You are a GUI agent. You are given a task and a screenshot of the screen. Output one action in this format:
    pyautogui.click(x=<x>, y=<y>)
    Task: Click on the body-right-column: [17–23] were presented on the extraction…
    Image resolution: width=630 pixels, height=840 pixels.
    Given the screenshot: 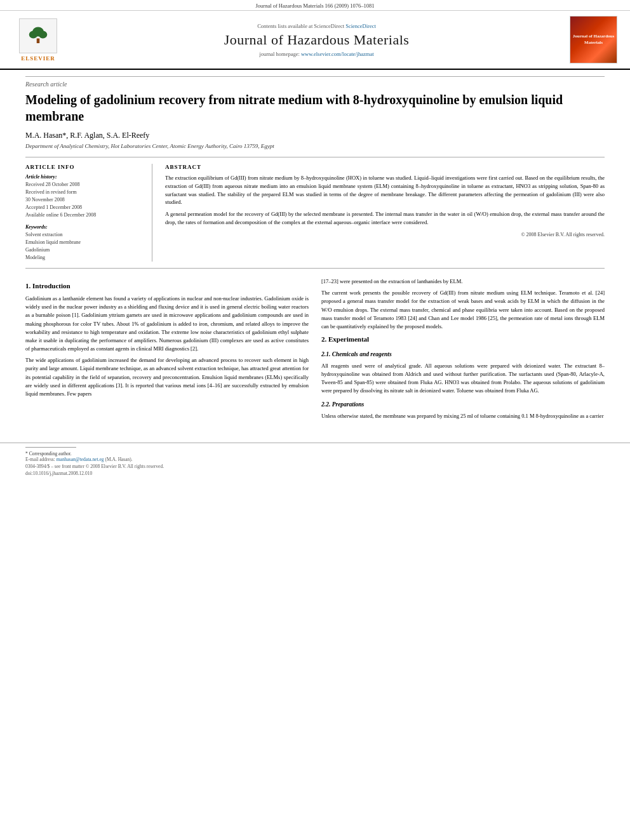 What is the action you would take?
    pyautogui.click(x=463, y=350)
    